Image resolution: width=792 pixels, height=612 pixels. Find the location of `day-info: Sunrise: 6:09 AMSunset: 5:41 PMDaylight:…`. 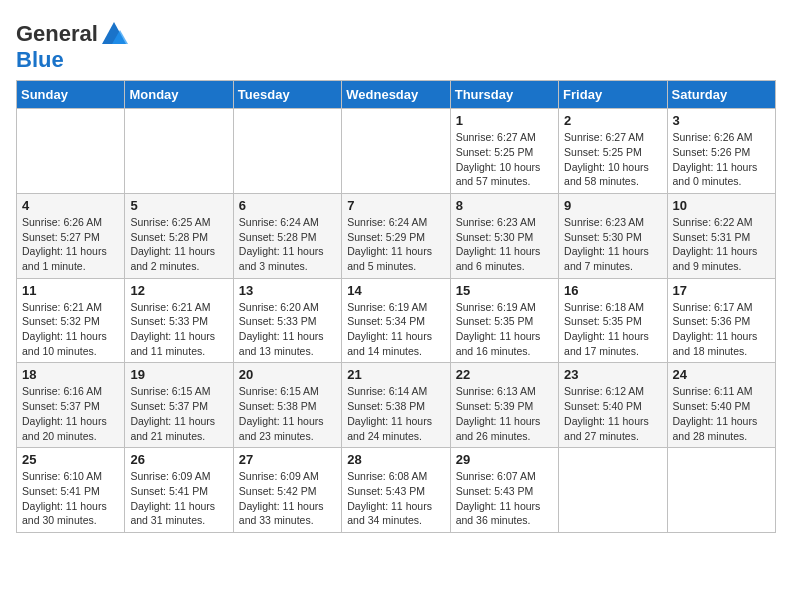

day-info: Sunrise: 6:09 AMSunset: 5:41 PMDaylight:… is located at coordinates (178, 498).